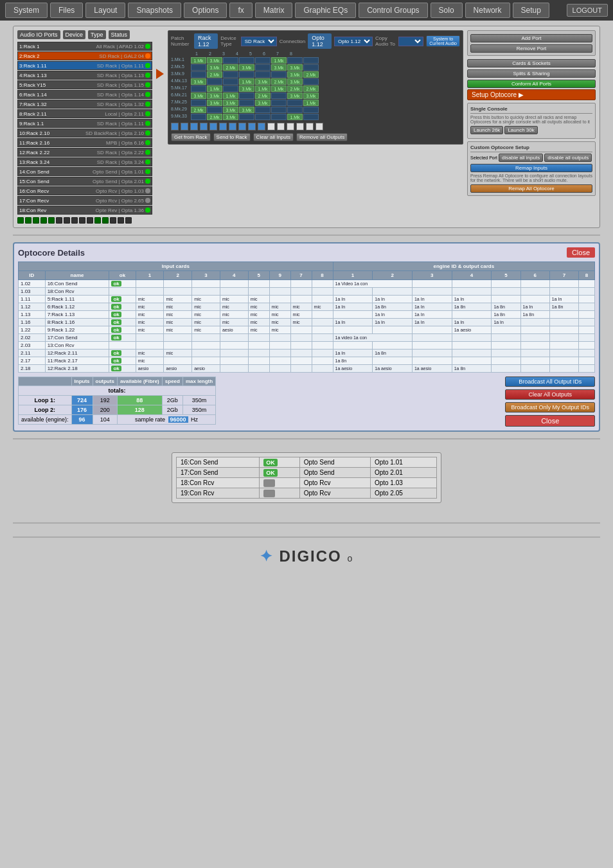  Describe the element at coordinates (295, 67) in the screenshot. I see `matrix-cell-1-6: 3.Mk` at that location.